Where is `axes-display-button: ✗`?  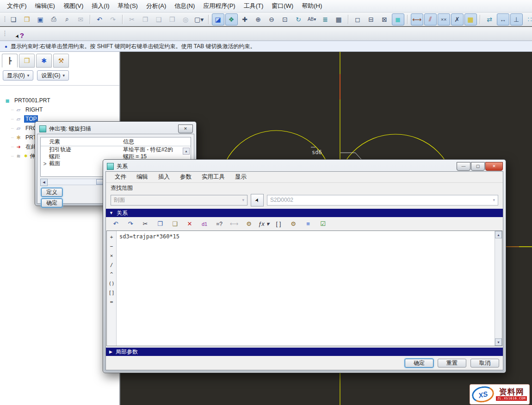
axes-display-button: ✗ is located at coordinates (457, 19).